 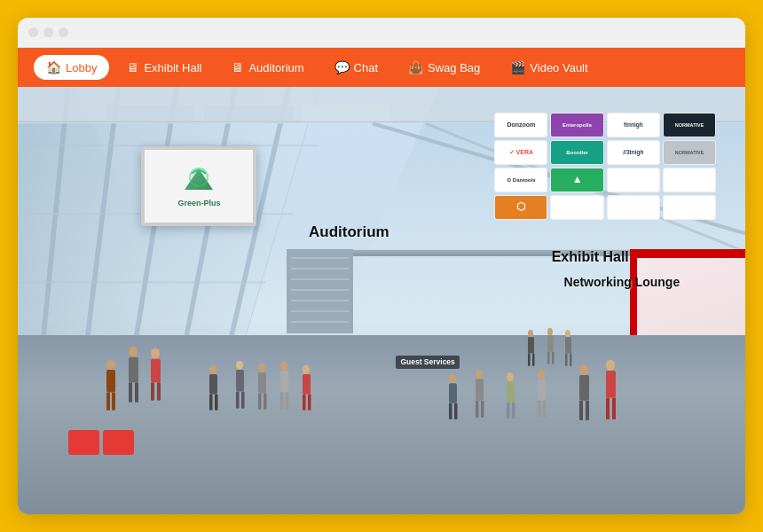 I want to click on nav-label-exhibit: Exhibit Hall, so click(x=172, y=67).